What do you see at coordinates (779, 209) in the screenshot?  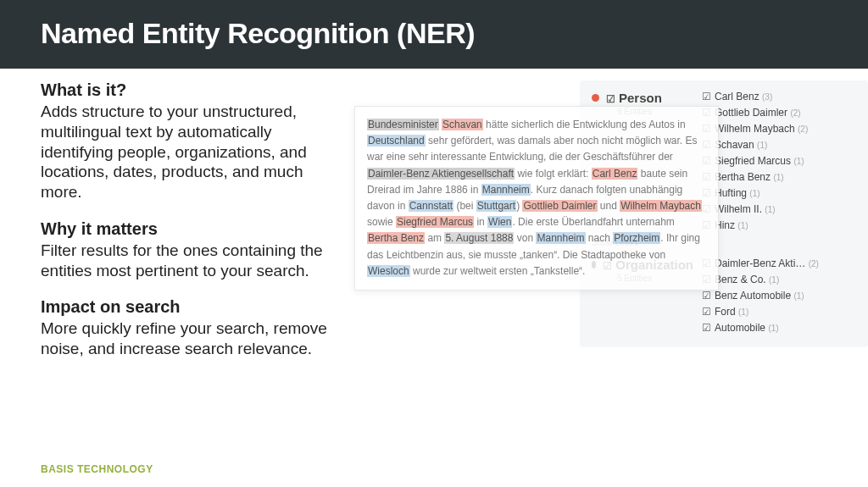 I see `entity-checkbox: Wilhelm II. (1)` at bounding box center [779, 209].